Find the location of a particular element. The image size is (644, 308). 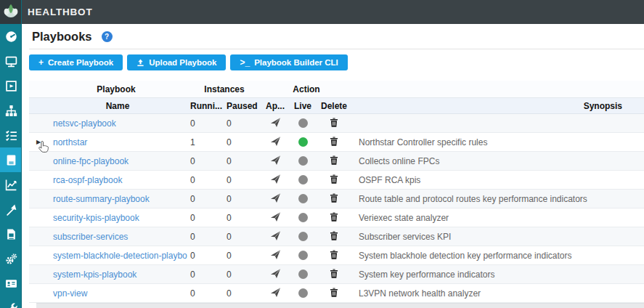

sidebar-item-reports is located at coordinates (11, 234).